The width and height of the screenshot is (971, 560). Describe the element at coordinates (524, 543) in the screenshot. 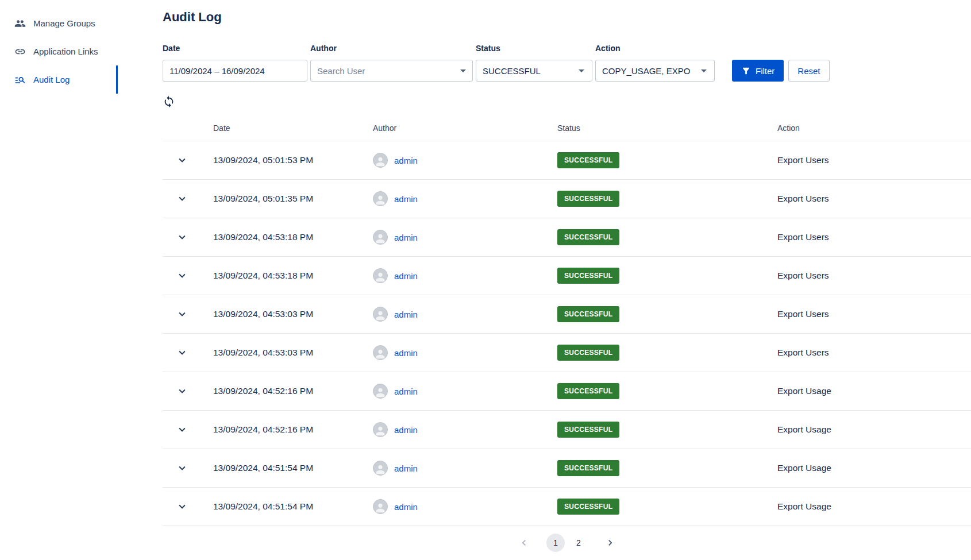

I see `pagination-prev-button` at that location.